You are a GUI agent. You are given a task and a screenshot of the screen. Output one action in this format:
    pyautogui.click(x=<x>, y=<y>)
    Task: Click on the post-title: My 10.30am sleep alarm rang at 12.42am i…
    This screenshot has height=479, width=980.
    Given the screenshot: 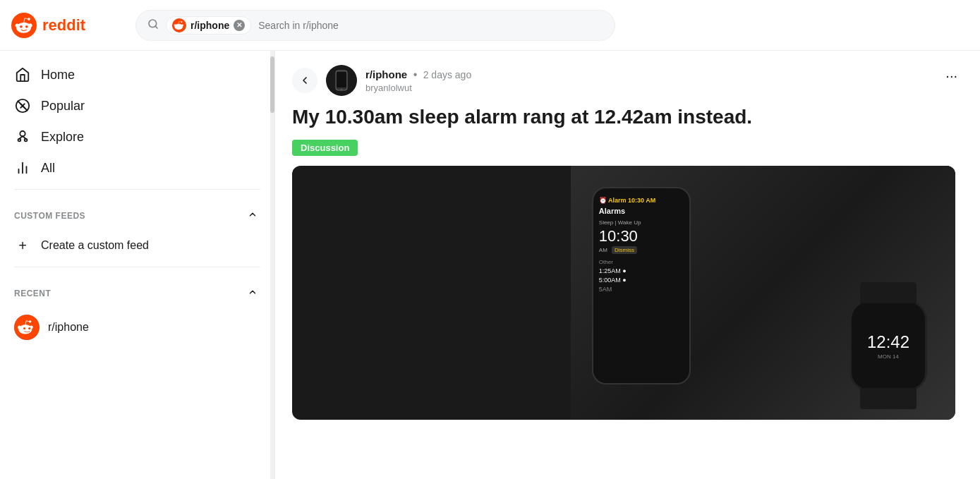 What is the action you would take?
    pyautogui.click(x=628, y=117)
    